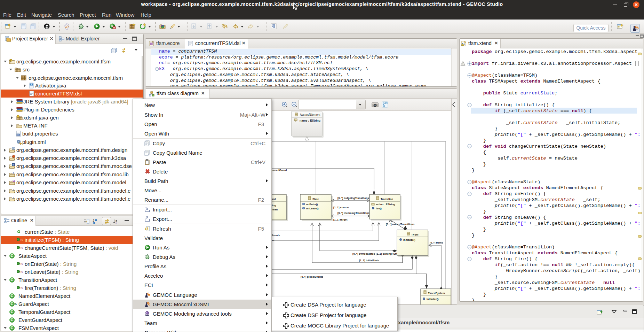  Describe the element at coordinates (364, 254) in the screenshot. I see `svg-text: [0..*] ownedStates` at that location.